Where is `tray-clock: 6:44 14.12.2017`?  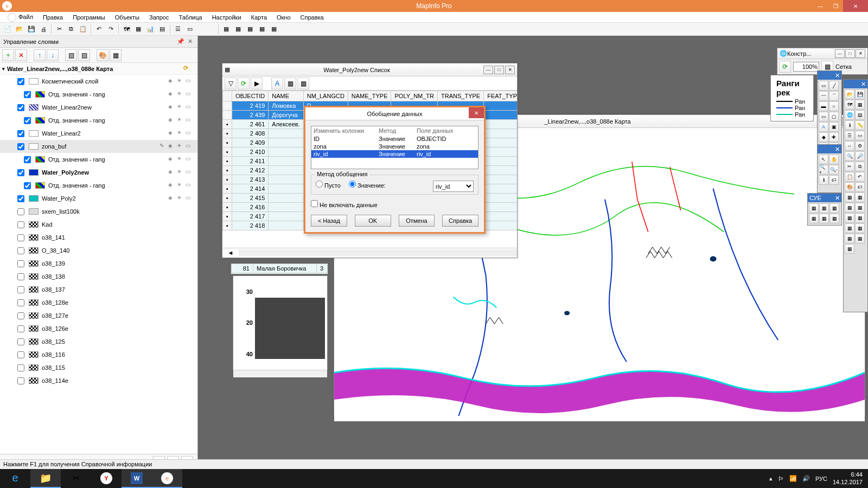
tray-clock: 6:44 14.12.2017 is located at coordinates (847, 478).